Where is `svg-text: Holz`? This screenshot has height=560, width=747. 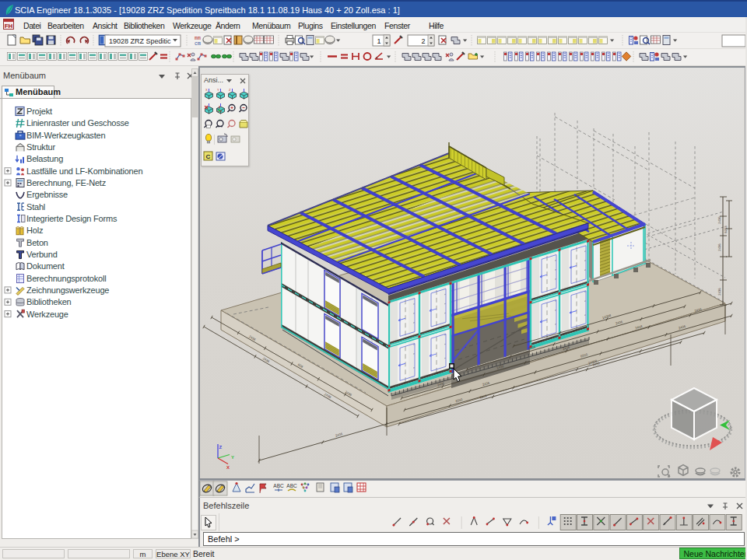
svg-text: Holz is located at coordinates (34, 230).